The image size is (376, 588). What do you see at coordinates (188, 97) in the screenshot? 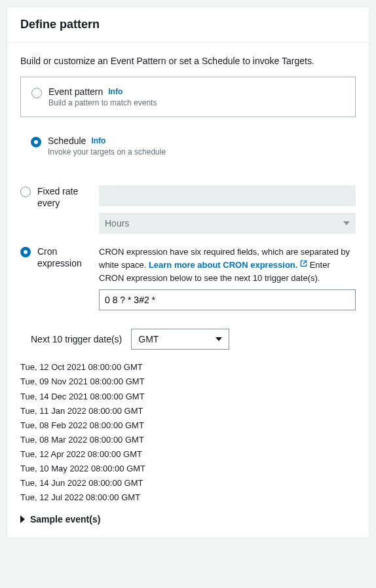
I see `event-pattern-option: Event pattern Info Build a pattern to ma…` at bounding box center [188, 97].